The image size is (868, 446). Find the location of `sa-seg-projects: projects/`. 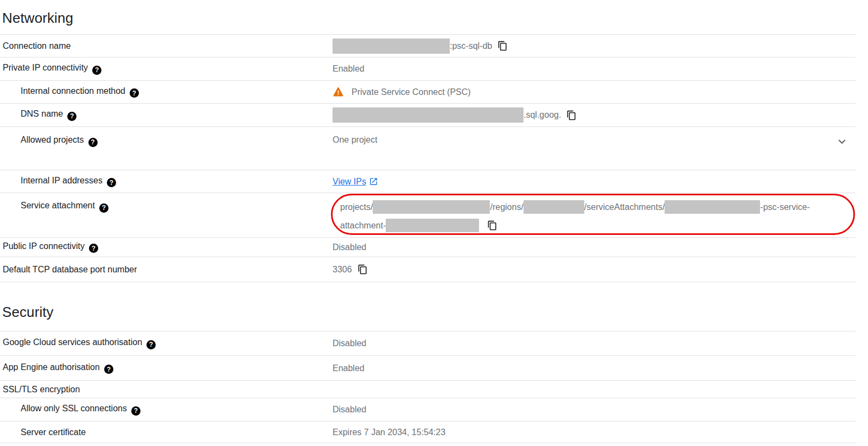

sa-seg-projects: projects/ is located at coordinates (356, 207).